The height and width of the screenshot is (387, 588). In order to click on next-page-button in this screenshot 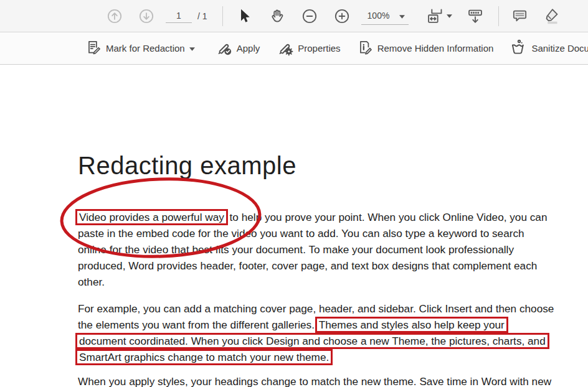, I will do `click(146, 16)`.